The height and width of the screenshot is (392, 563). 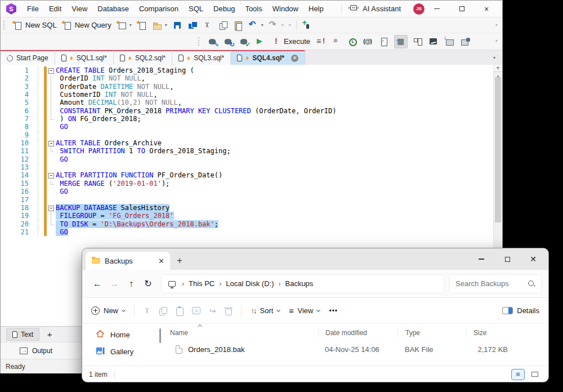 What do you see at coordinates (244, 42) in the screenshot?
I see `validate-database-button` at bounding box center [244, 42].